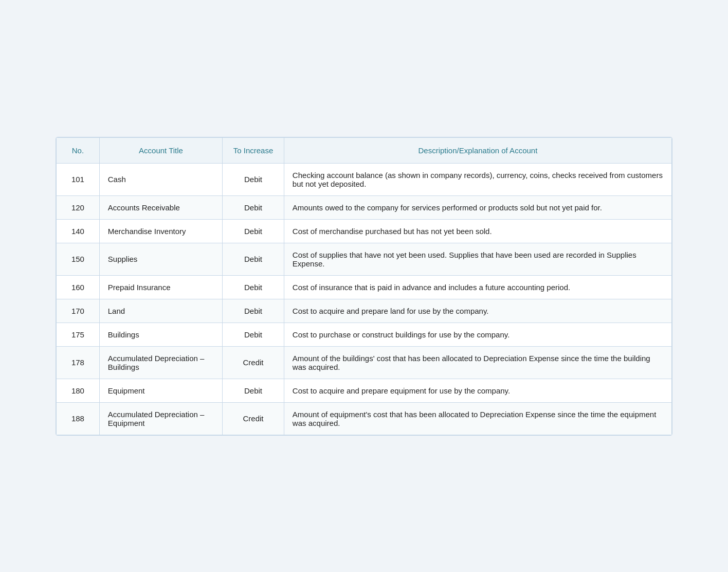 The height and width of the screenshot is (572, 728). I want to click on cell-no: 178, so click(78, 362).